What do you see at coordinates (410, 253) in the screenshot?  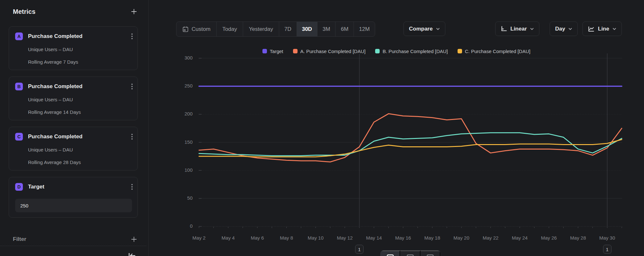 I see `view-mode-table` at bounding box center [410, 253].